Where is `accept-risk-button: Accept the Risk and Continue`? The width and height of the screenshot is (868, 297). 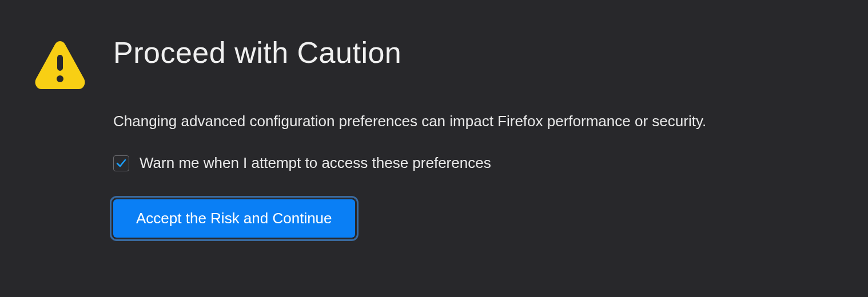
accept-risk-button: Accept the Risk and Continue is located at coordinates (234, 218).